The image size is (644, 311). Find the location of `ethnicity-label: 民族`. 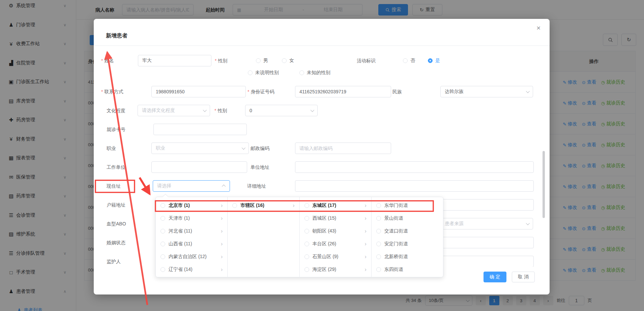

ethnicity-label: 民族 is located at coordinates (397, 92).